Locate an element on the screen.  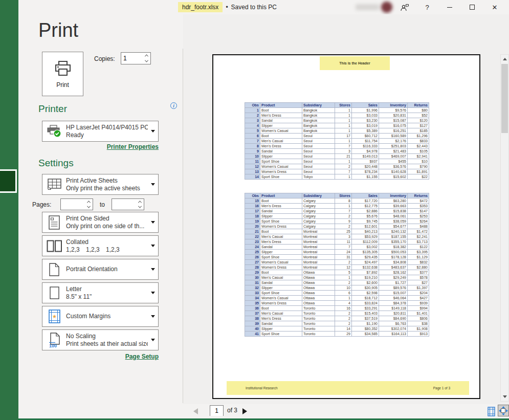
table-cell: $80 is located at coordinates (418, 110).